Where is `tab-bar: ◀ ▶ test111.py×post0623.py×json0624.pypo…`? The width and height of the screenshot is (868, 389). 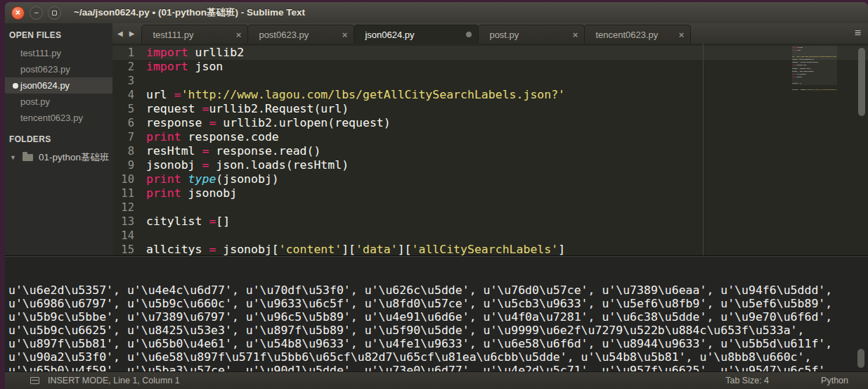
tab-bar: ◀ ▶ test111.py×post0623.py×json0624.pypo… is located at coordinates (491, 34).